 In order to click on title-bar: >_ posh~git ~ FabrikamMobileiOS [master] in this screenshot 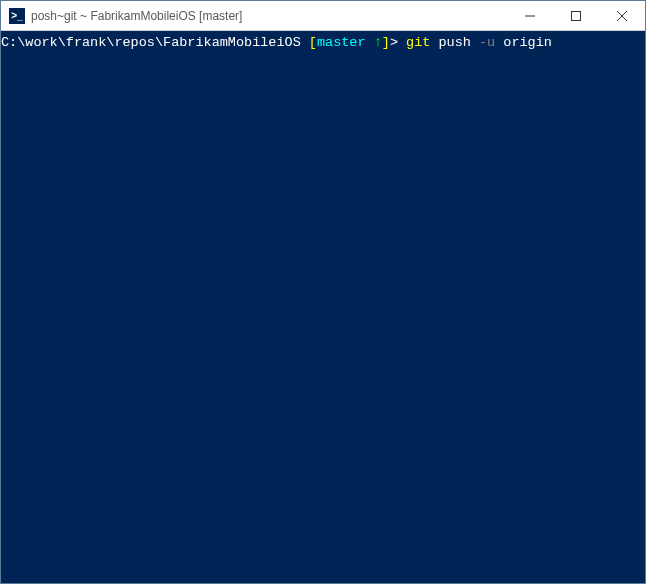, I will do `click(323, 16)`.